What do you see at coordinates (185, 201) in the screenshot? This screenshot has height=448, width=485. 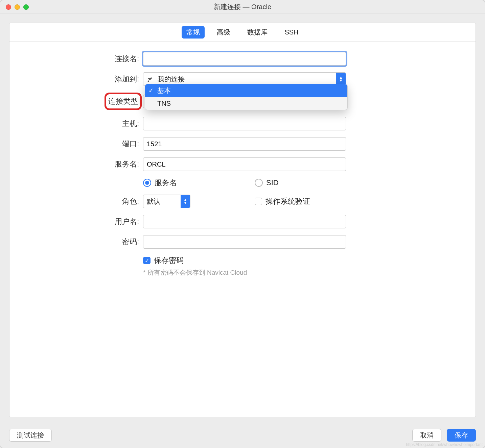 I see `chevron-updown-icon: ▲▼` at bounding box center [185, 201].